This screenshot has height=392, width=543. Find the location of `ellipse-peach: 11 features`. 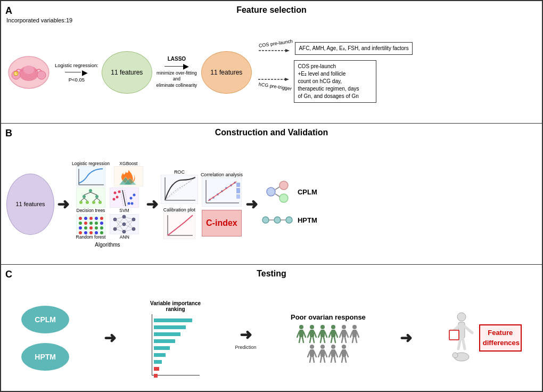

ellipse-peach: 11 features is located at coordinates (227, 72).